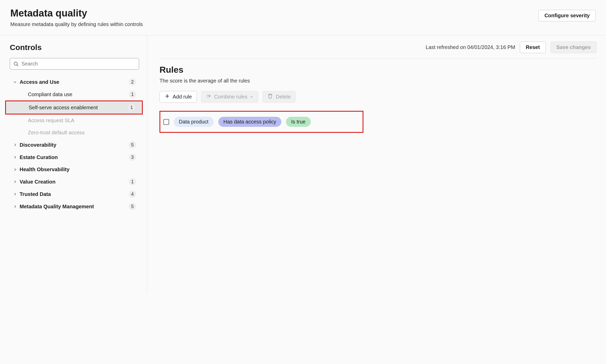 Image resolution: width=606 pixels, height=364 pixels. I want to click on tree-item: Access request SLA, so click(74, 121).